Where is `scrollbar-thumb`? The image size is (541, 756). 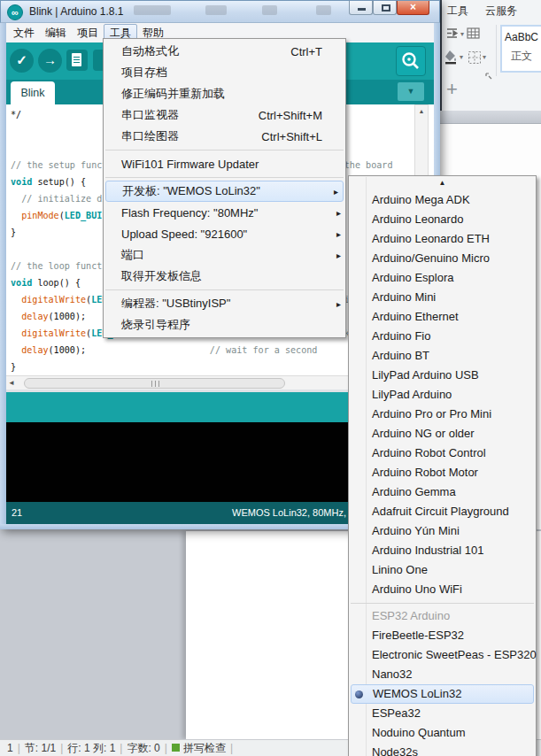 scrollbar-thumb is located at coordinates (154, 383).